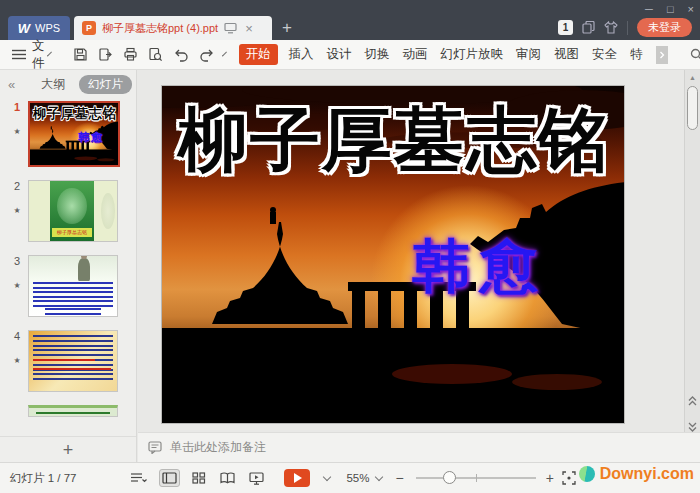  What do you see at coordinates (400, 478) in the screenshot?
I see `zoom-out-button: −` at bounding box center [400, 478].